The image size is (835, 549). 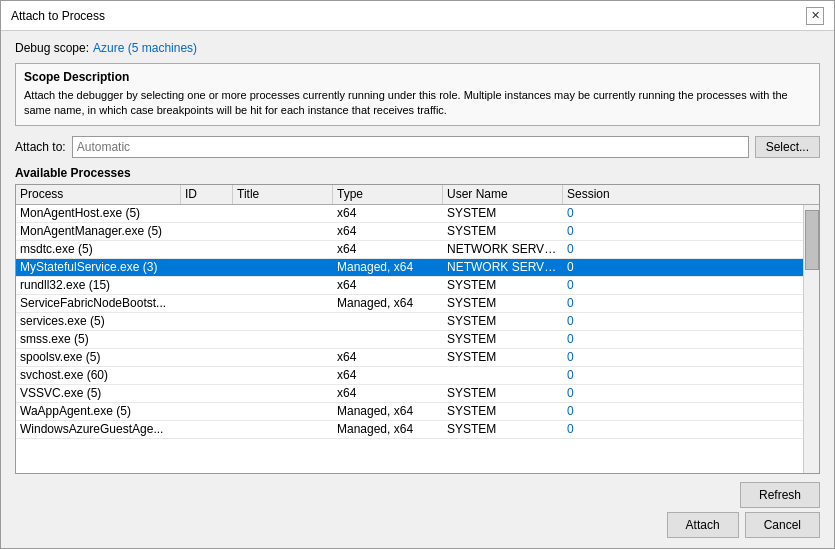 What do you see at coordinates (788, 147) in the screenshot?
I see `select-button: Select...` at bounding box center [788, 147].